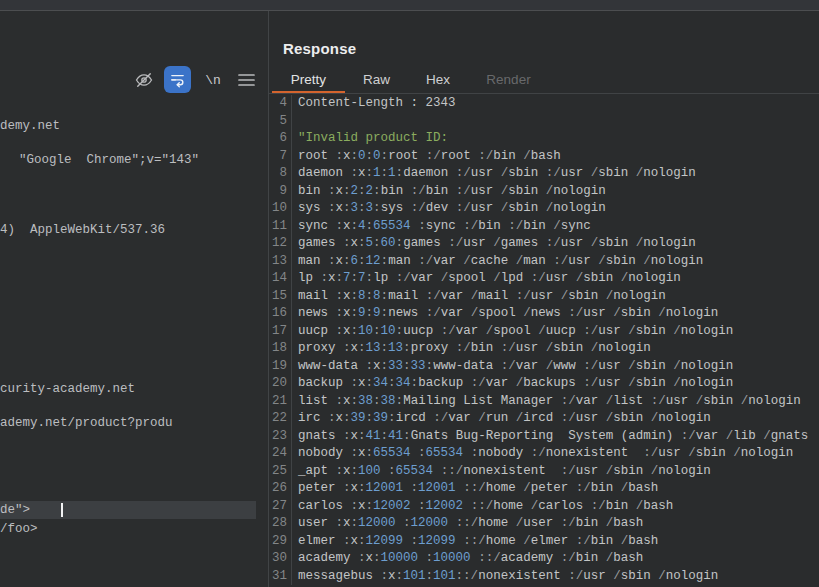  Describe the element at coordinates (213, 80) in the screenshot. I see `newline-toggle-label: \n` at that location.